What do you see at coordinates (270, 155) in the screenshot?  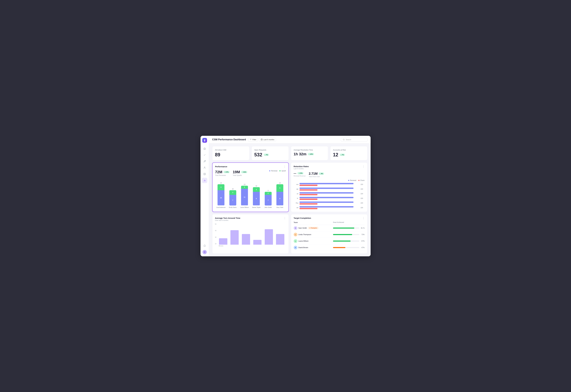 I see `stat-value-1: 532 ↓ 7%` at bounding box center [270, 155].